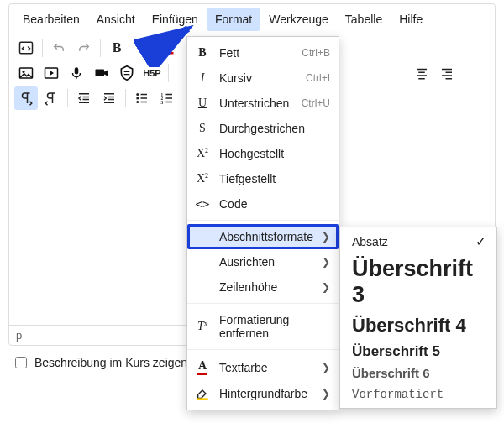  I want to click on check-icon: ✓, so click(480, 242).